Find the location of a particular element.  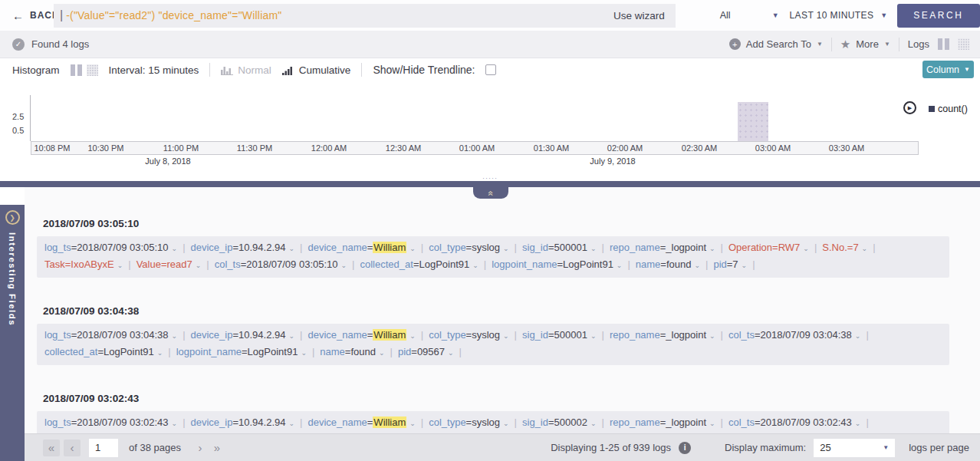

grid-view-icon is located at coordinates (963, 44).